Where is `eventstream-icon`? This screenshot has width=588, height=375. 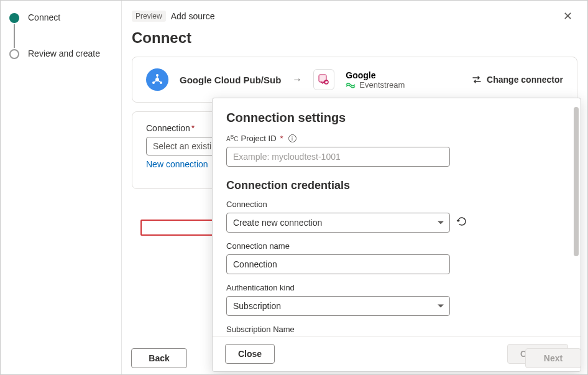 eventstream-icon is located at coordinates (324, 80).